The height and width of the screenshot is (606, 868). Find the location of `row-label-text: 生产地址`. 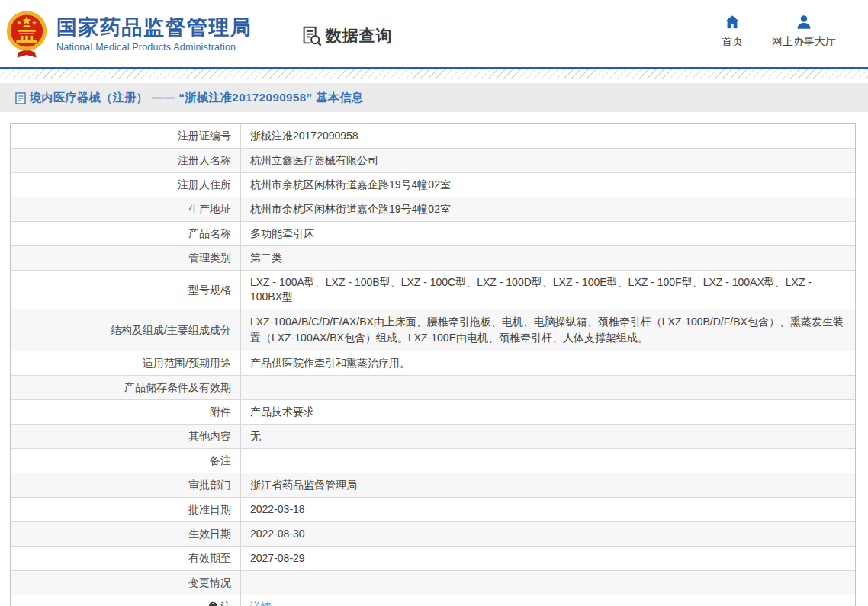

row-label-text: 生产地址 is located at coordinates (210, 209).